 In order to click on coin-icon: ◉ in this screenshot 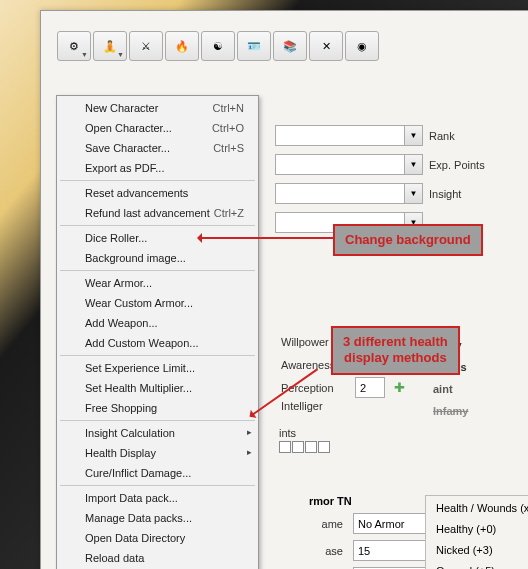, I will do `click(362, 46)`.